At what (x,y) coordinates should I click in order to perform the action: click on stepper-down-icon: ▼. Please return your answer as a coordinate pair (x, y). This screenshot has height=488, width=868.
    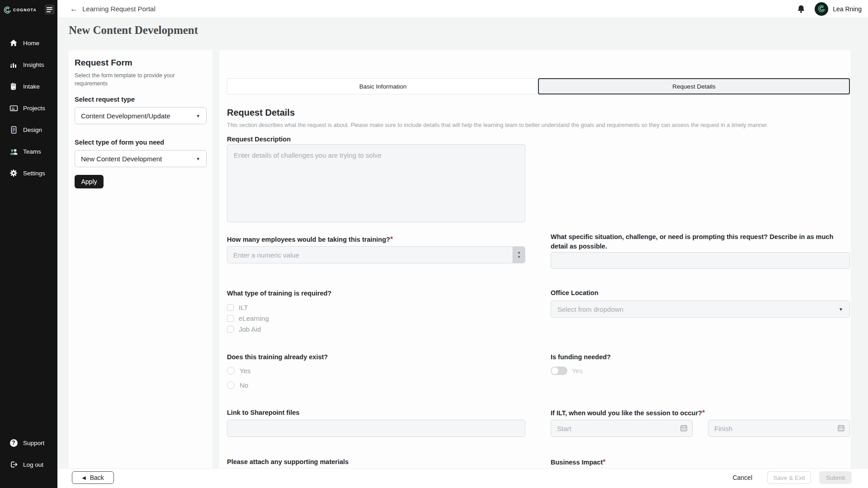
    Looking at the image, I should click on (519, 257).